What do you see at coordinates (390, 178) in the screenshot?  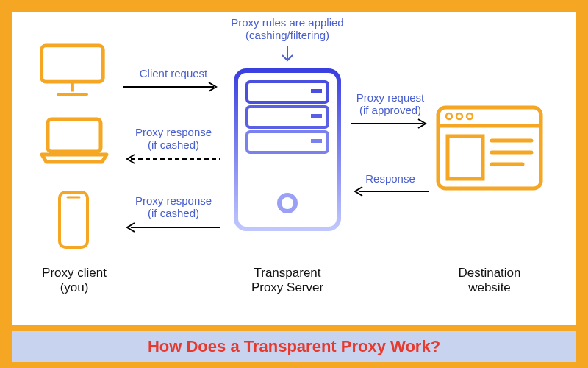 I see `response-label: Response` at bounding box center [390, 178].